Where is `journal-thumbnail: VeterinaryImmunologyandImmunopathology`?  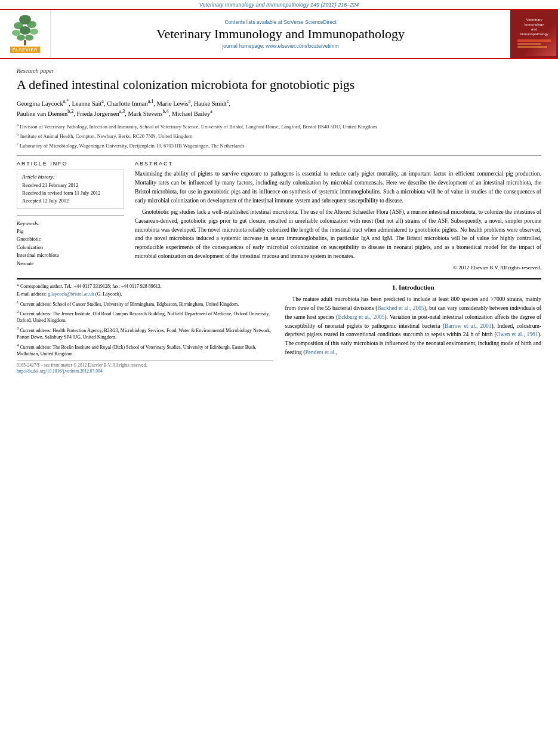 journal-thumbnail: VeterinaryImmunologyandImmunopathology is located at coordinates (534, 34).